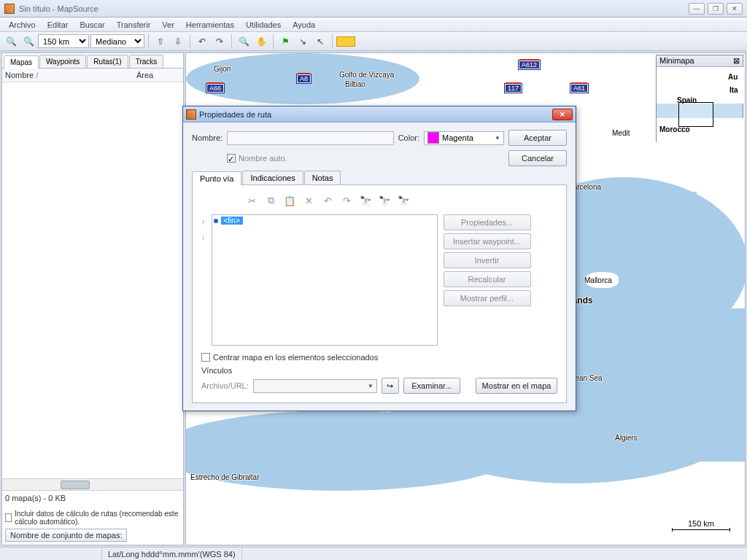  What do you see at coordinates (562, 114) in the screenshot?
I see `dialog-close-button: ✕` at bounding box center [562, 114].